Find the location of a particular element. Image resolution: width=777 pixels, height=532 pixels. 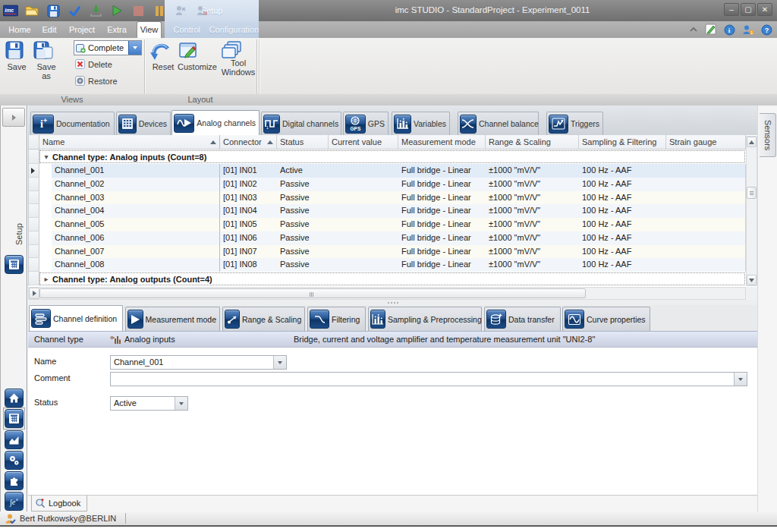

vertical-scroll-thumb is located at coordinates (751, 193).